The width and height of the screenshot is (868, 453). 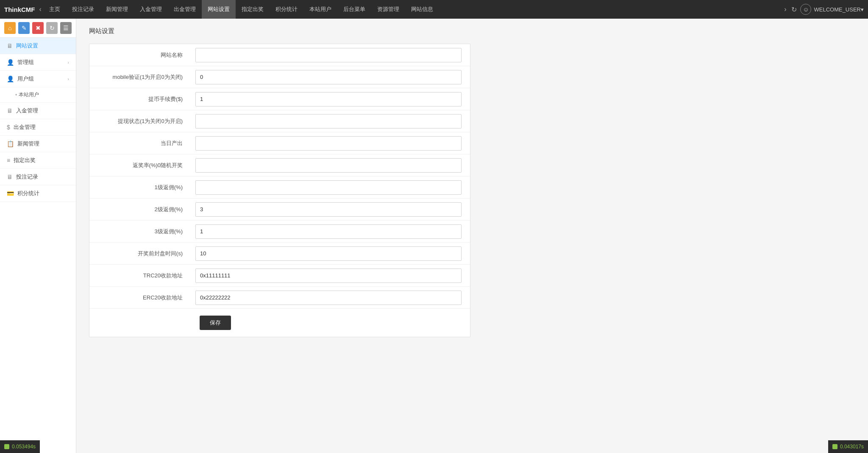 What do you see at coordinates (823, 9) in the screenshot?
I see `nav-right-area: › ↻ ☺ WELCOME_USER▾` at bounding box center [823, 9].